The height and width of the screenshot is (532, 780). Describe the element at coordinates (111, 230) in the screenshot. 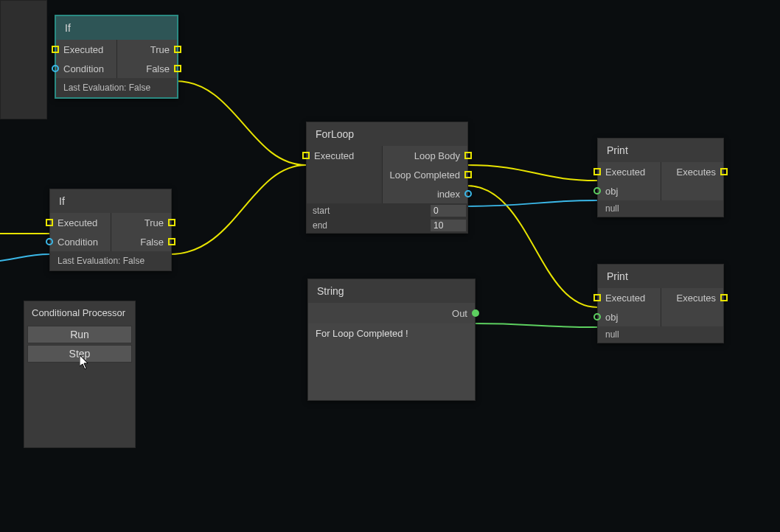

I see `node-if-2: If Executed Condition True False Last Ev…` at that location.